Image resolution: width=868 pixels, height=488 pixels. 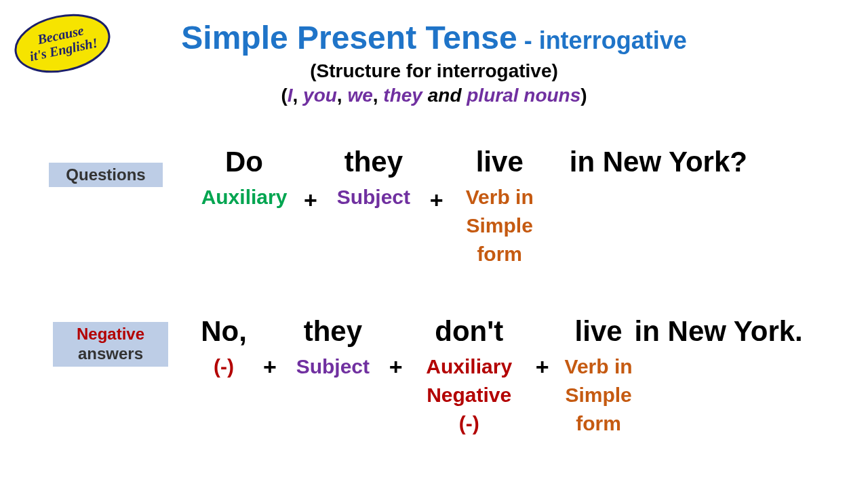 What do you see at coordinates (111, 333) in the screenshot?
I see `label-negative: Negative` at bounding box center [111, 333].